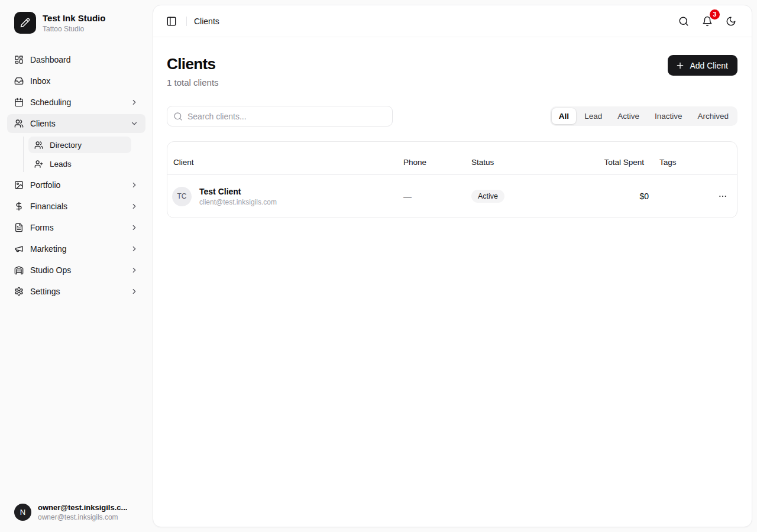  Describe the element at coordinates (707, 21) in the screenshot. I see `topbar-actions: 3` at that location.